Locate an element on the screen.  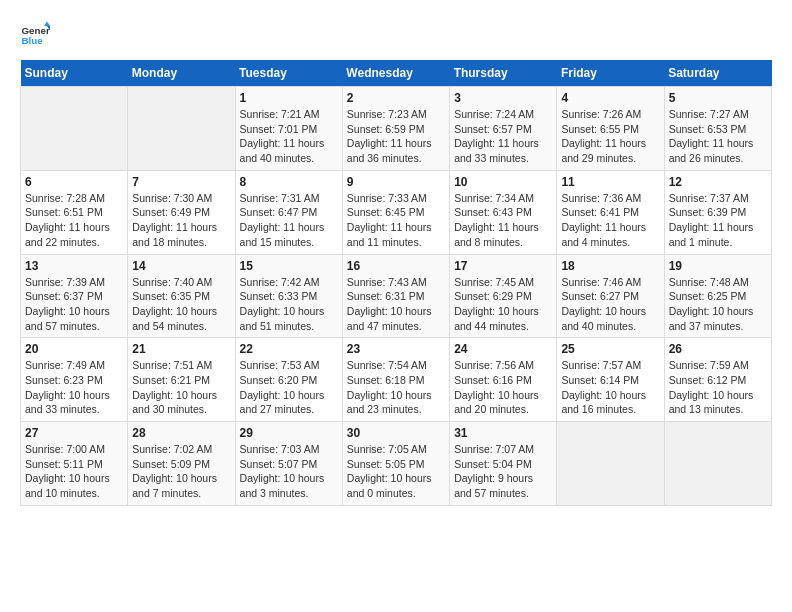
day-info: Sunrise: 7:37 AMSunset: 6:39 PMDaylight:… is located at coordinates (718, 220).